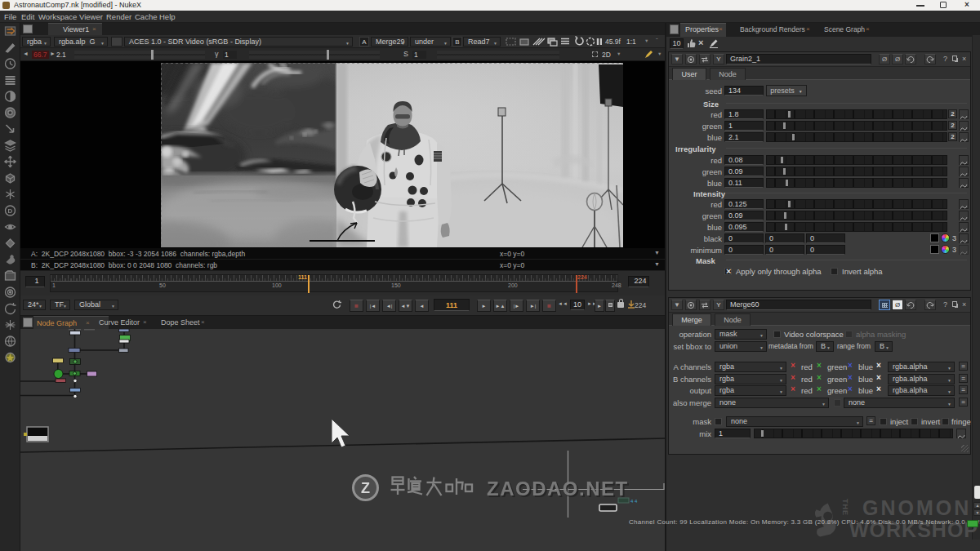 The width and height of the screenshot is (980, 551). I want to click on svg-text: D, so click(11, 211).